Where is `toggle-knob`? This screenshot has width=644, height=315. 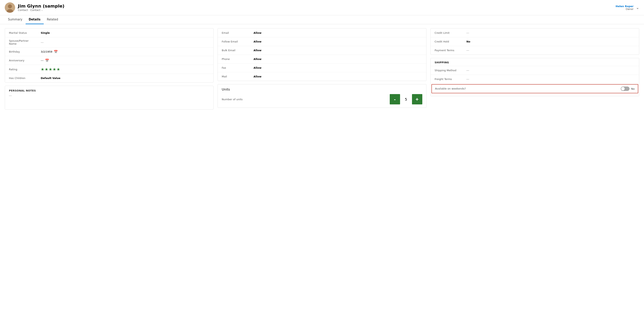 toggle-knob is located at coordinates (623, 89).